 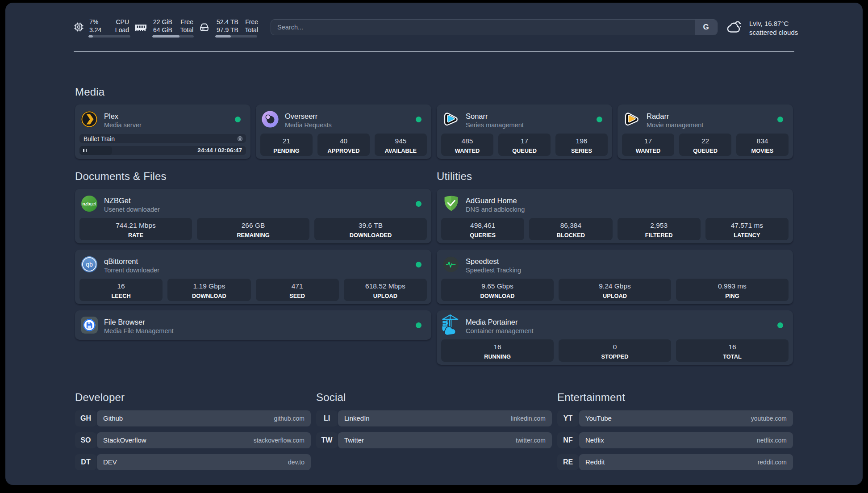 What do you see at coordinates (89, 264) in the screenshot?
I see `svg-text: qb` at bounding box center [89, 264].